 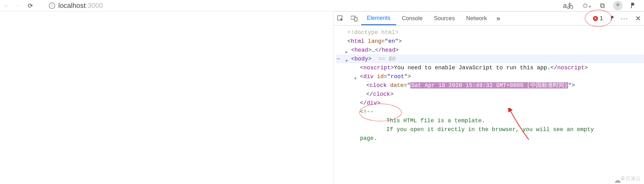 What do you see at coordinates (569, 6) in the screenshot?
I see `translate-icon: aあ` at bounding box center [569, 6].